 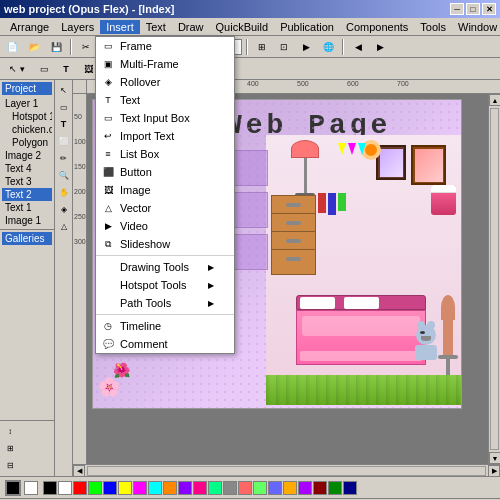 What do you see at coordinates (165, 244) in the screenshot?
I see `menu-item-slideshow: ⧉Slideshow` at bounding box center [165, 244].